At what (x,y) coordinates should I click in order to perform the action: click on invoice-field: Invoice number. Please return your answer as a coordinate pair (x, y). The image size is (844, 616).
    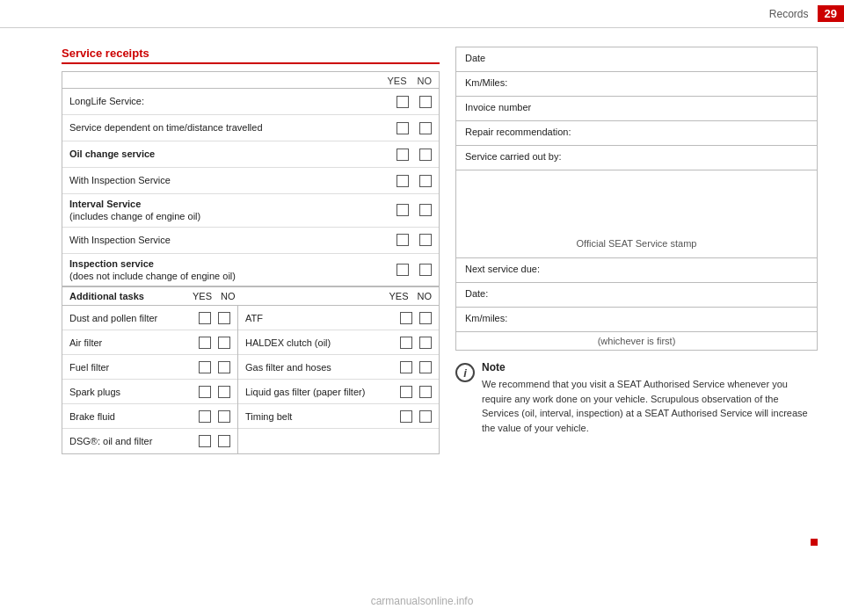
    Looking at the image, I should click on (637, 109).